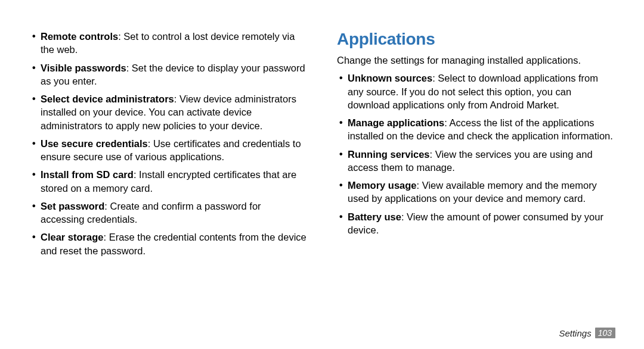 Image resolution: width=644 pixels, height=349 pixels. I want to click on section-heading: Applications, so click(476, 39).